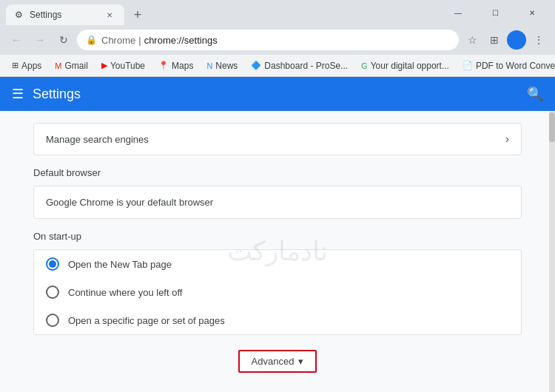  What do you see at coordinates (67, 15) in the screenshot?
I see `tab-title-label: Settings` at bounding box center [67, 15].